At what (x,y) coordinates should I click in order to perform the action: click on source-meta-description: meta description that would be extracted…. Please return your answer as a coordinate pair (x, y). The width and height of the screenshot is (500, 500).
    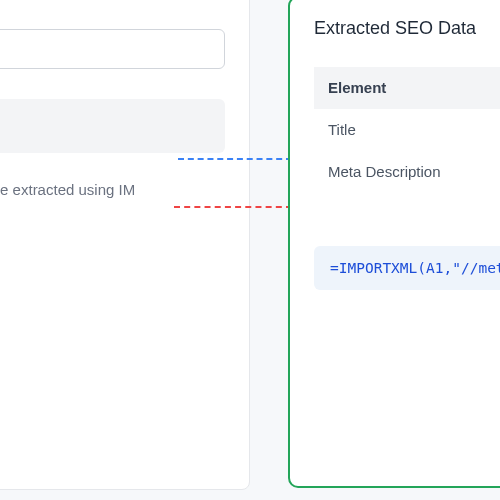
    Looking at the image, I should click on (112, 190).